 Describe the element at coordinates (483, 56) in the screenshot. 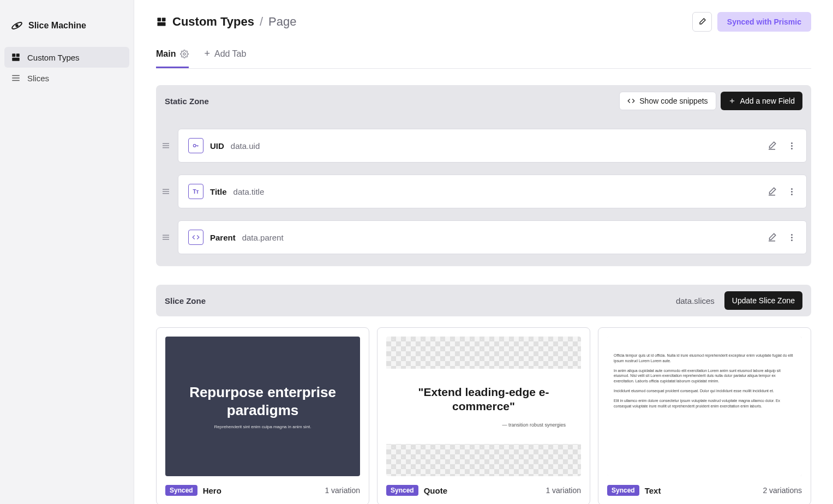

I see `tabs-bar: Main + Add Tab` at that location.